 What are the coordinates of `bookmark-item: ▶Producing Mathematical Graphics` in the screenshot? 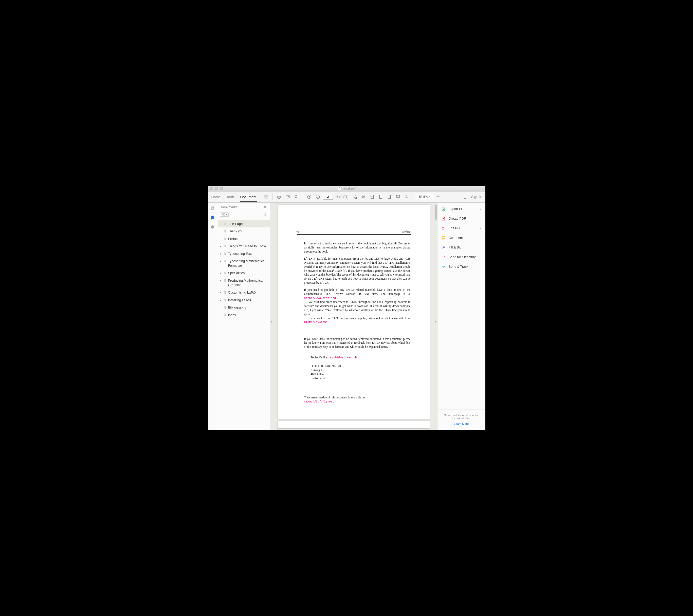 It's located at (244, 283).